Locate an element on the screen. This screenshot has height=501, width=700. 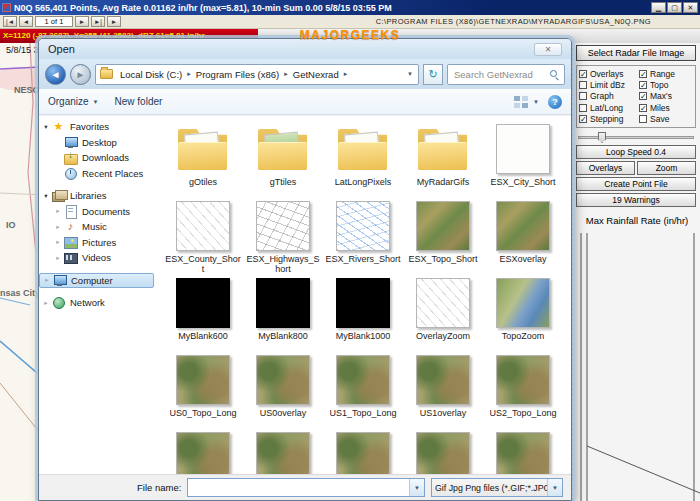
sidebar-item-libraries: ▾Libraries is located at coordinates (98, 196).